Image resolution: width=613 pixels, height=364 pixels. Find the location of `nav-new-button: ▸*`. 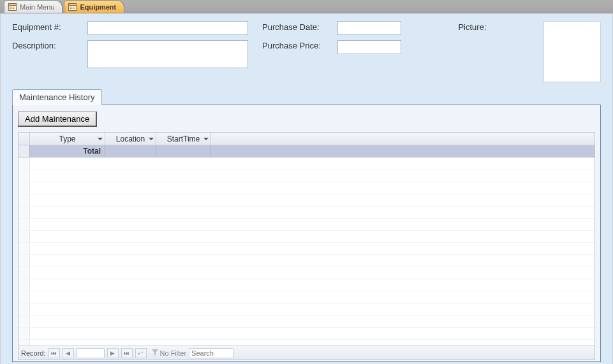

nav-new-button: ▸* is located at coordinates (141, 353).